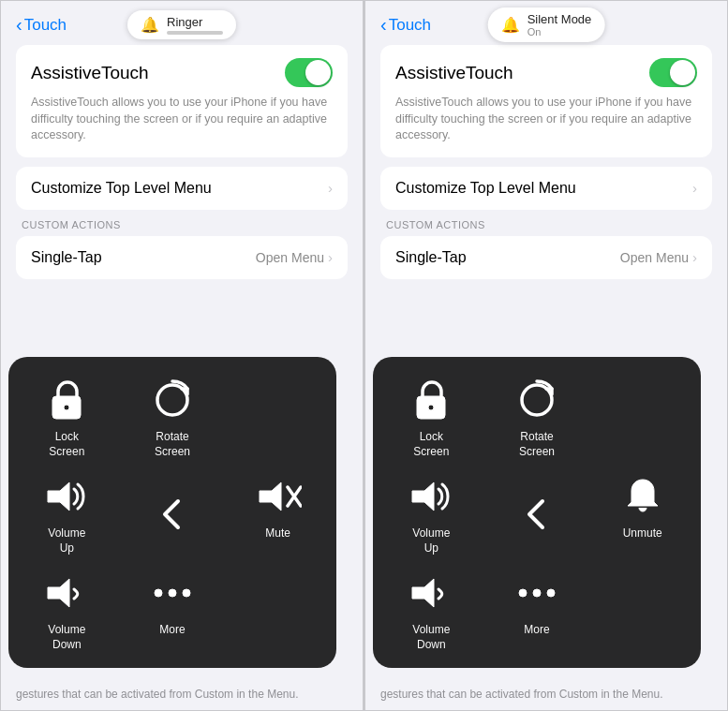 The height and width of the screenshot is (711, 728). What do you see at coordinates (67, 611) in the screenshot?
I see `left-popup-volume-down: VolumeDown` at bounding box center [67, 611].